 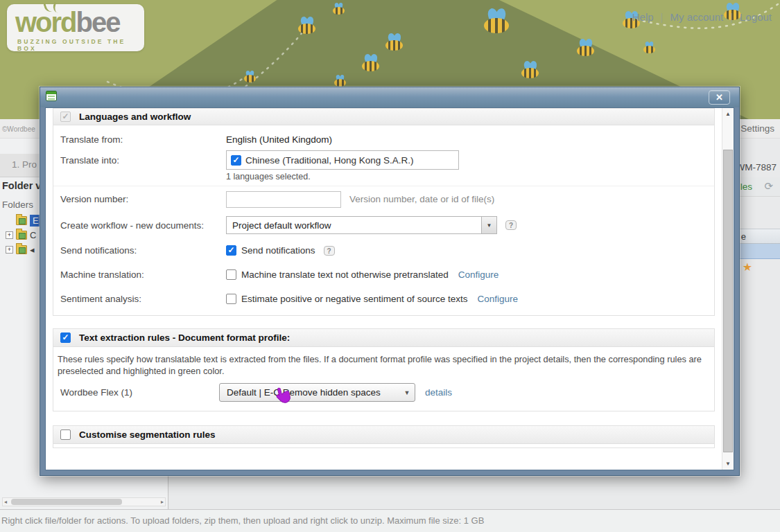 I want to click on copyright-text: ©Wordbee, so click(x=19, y=129).